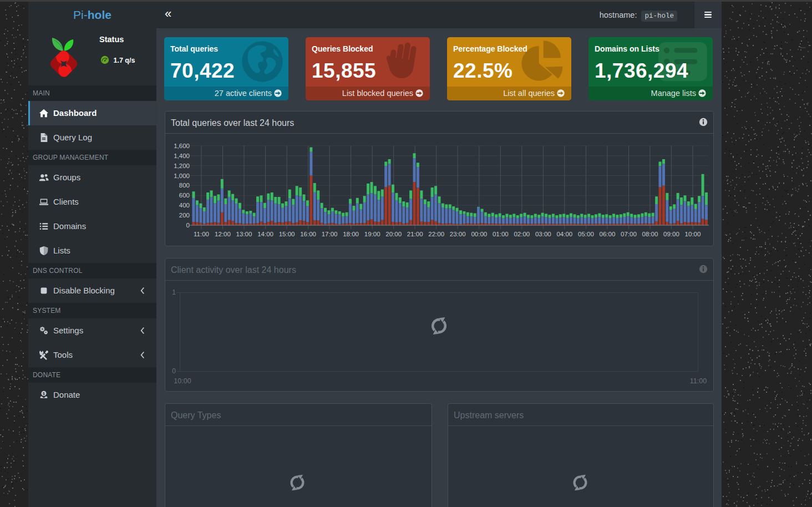 Image resolution: width=812 pixels, height=507 pixels. I want to click on svg-text: 09:00, so click(671, 234).